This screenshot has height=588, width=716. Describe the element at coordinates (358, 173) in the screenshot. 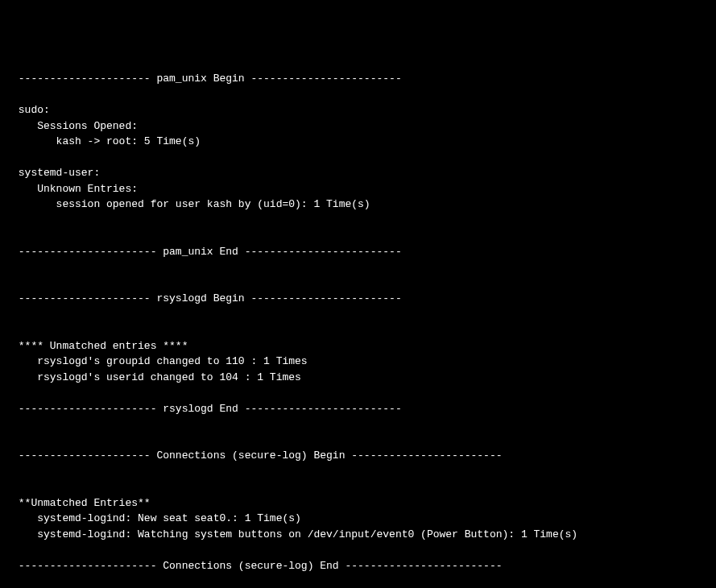

I see `log-line: systemd-user:` at that location.